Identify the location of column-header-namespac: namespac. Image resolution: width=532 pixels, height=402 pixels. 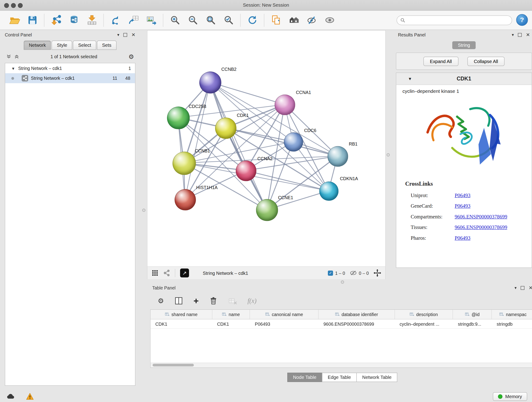
(512, 315).